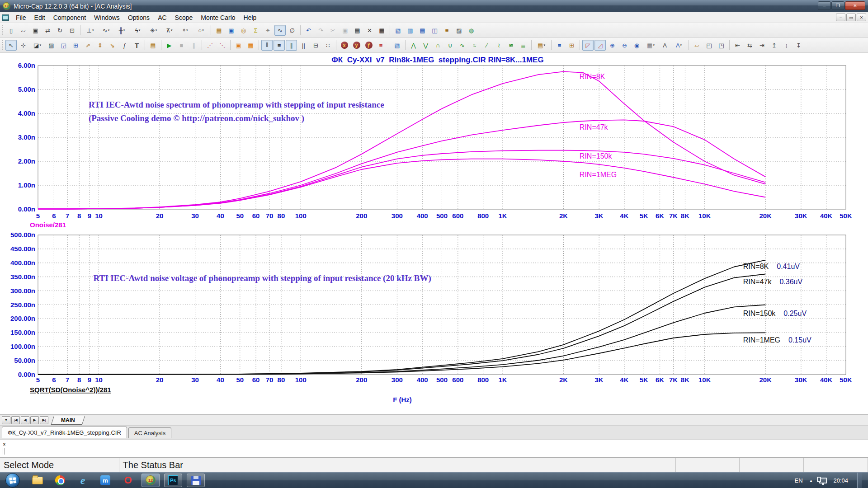 Image resolution: width=868 pixels, height=488 pixels. Describe the element at coordinates (328, 45) in the screenshot. I see `grid-dots-button: ∷` at that location.